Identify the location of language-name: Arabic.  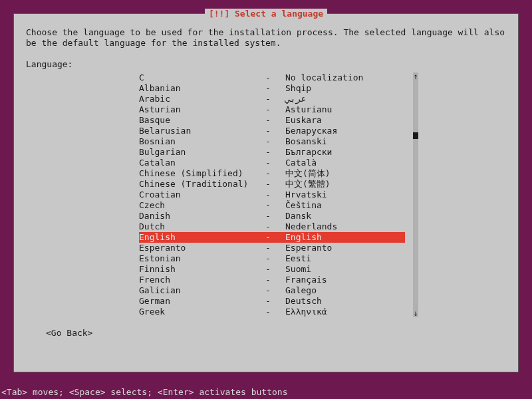
(202, 99).